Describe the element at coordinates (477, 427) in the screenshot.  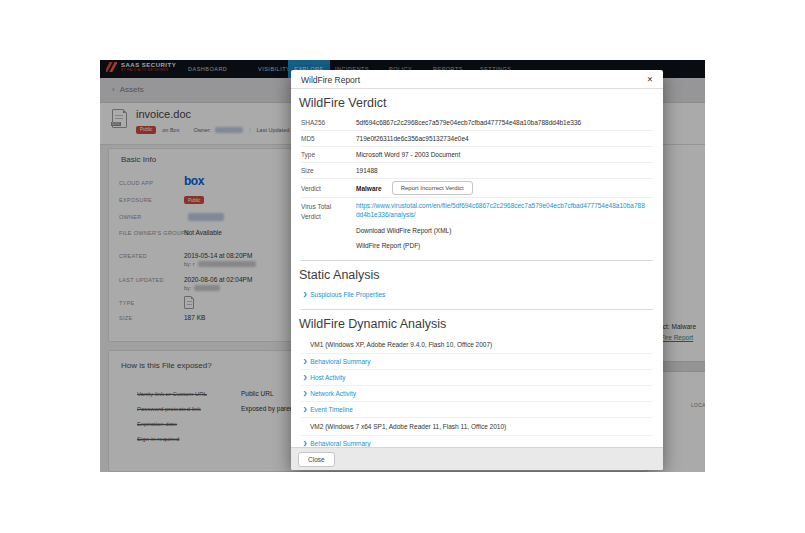
I see `vm2-name: VM2 (Windows 7 x64 SP1, Adobe Reader 11,…` at that location.